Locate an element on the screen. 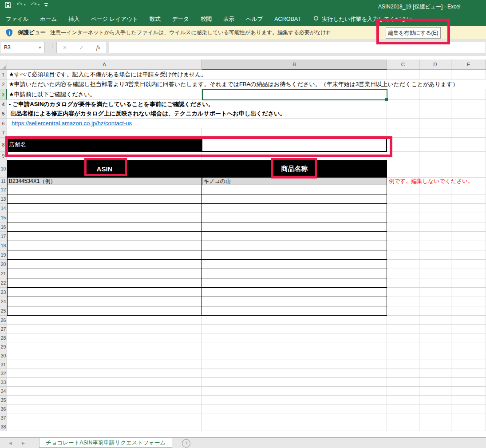 Image resolution: width=486 pixels, height=448 pixels. row-header-27: 27 is located at coordinates (4, 329).